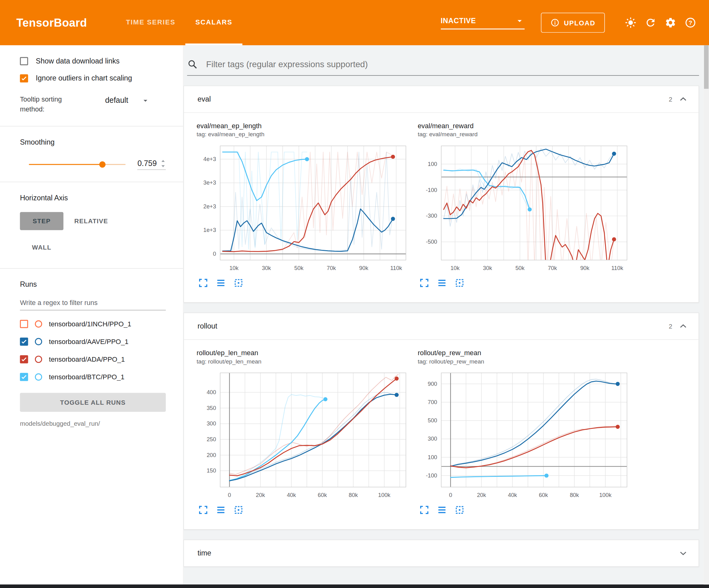 This screenshot has width=709, height=588. What do you see at coordinates (91, 221) in the screenshot?
I see `axis-relative-button: RELATIVE` at bounding box center [91, 221].